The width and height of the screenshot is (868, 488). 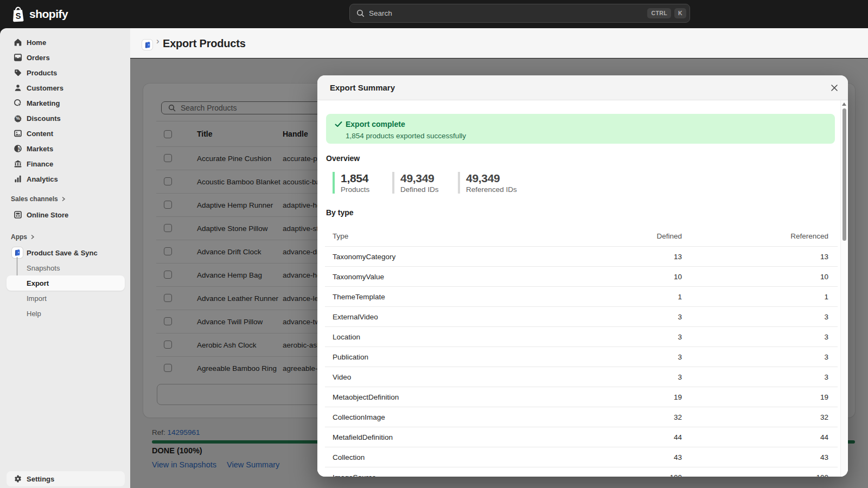 What do you see at coordinates (65, 298) in the screenshot?
I see `sidebar-item-import: Import` at bounding box center [65, 298].